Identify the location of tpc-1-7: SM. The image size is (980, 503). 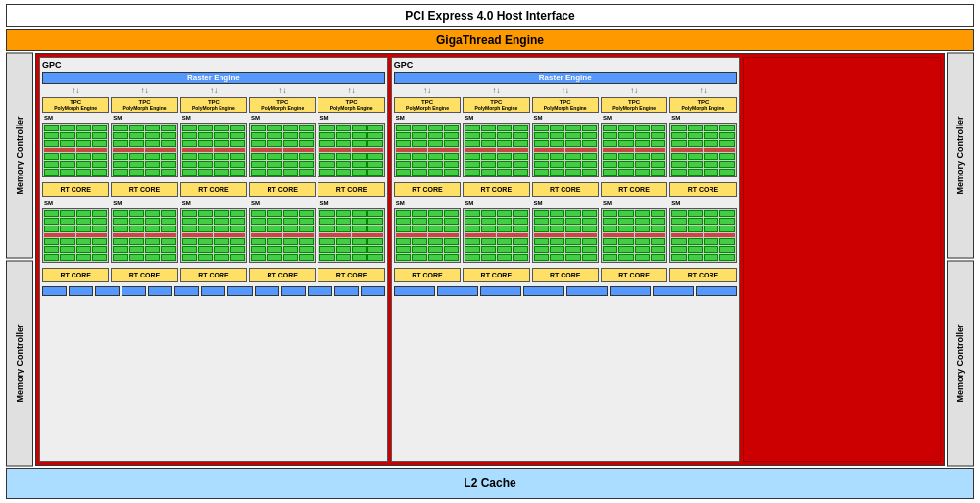
(144, 231).